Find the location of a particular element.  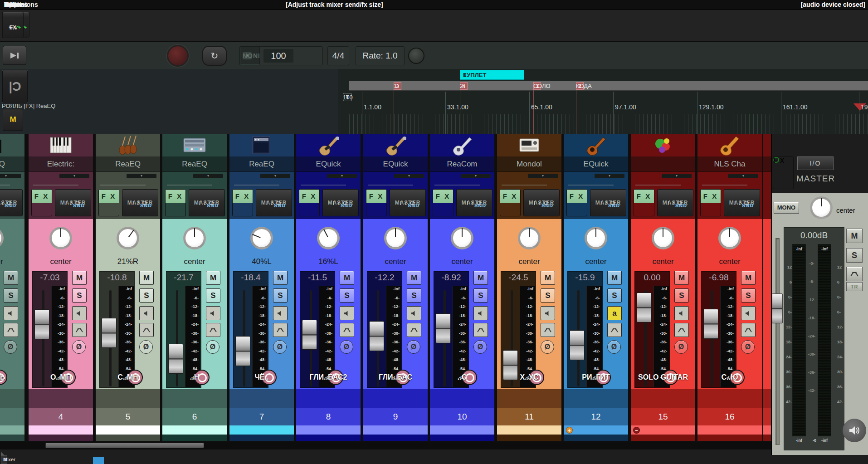

track-number: 10 is located at coordinates (462, 417).